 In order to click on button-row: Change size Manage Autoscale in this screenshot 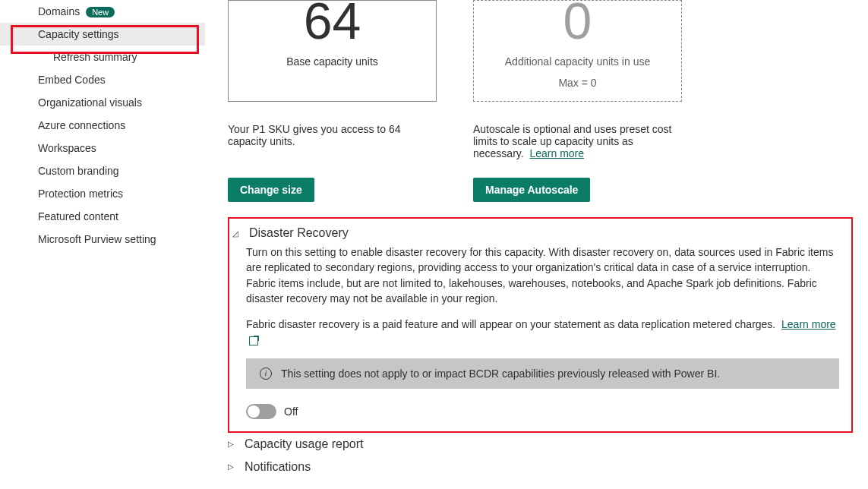, I will do `click(541, 190)`.